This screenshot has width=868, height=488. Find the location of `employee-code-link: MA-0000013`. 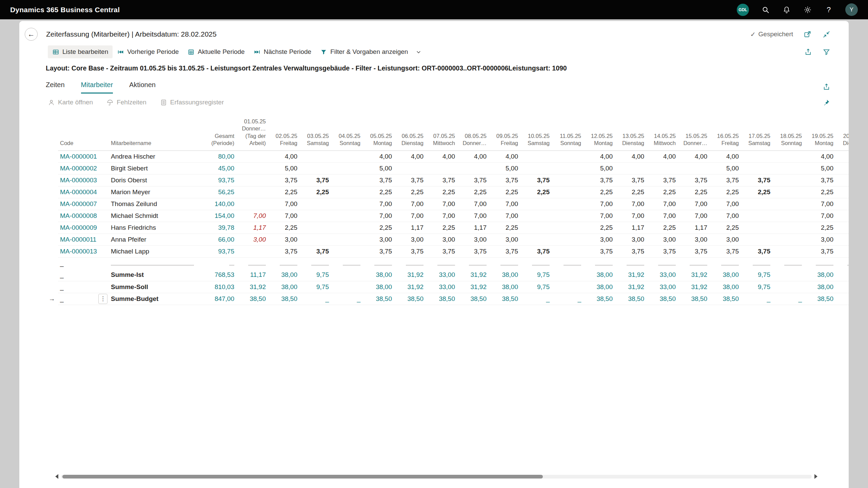

employee-code-link: MA-0000013 is located at coordinates (79, 251).